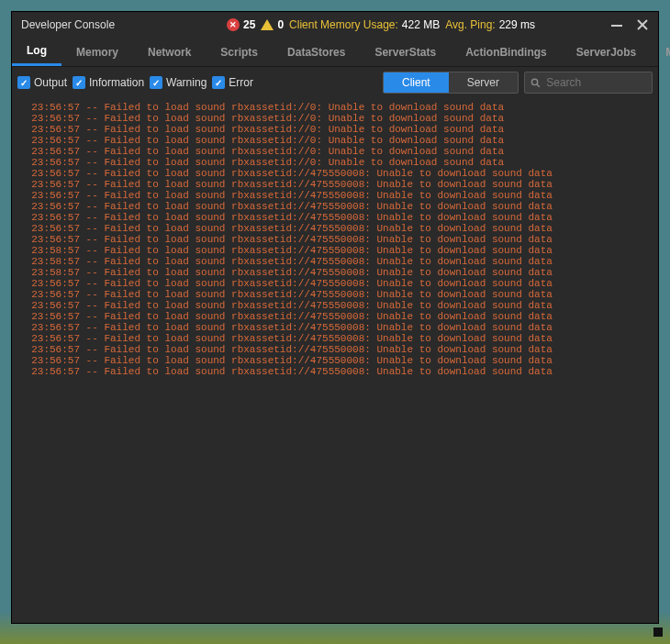  Describe the element at coordinates (343, 25) in the screenshot. I see `mem-label: Client Memory Usage:` at that location.